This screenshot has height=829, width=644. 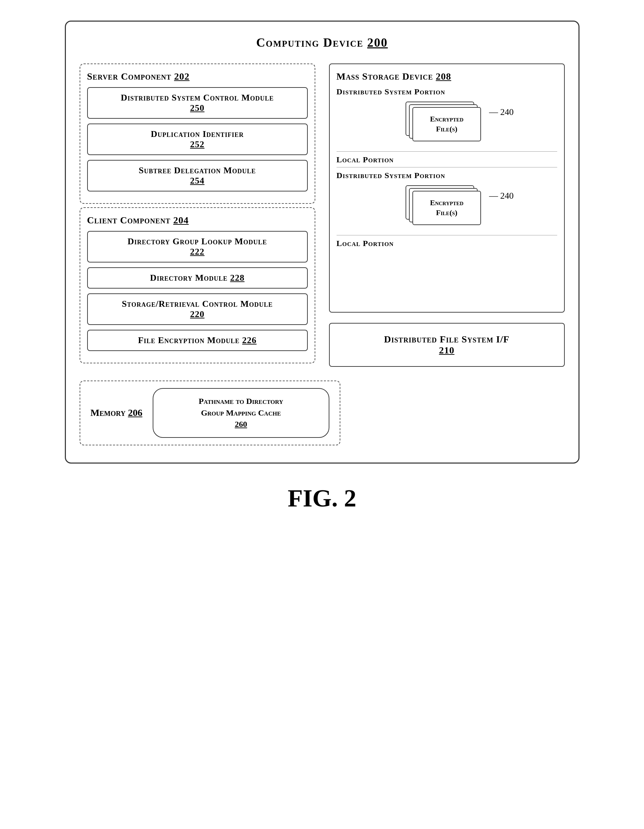 I want to click on server-component-label: Server Component 202, so click(x=197, y=77).